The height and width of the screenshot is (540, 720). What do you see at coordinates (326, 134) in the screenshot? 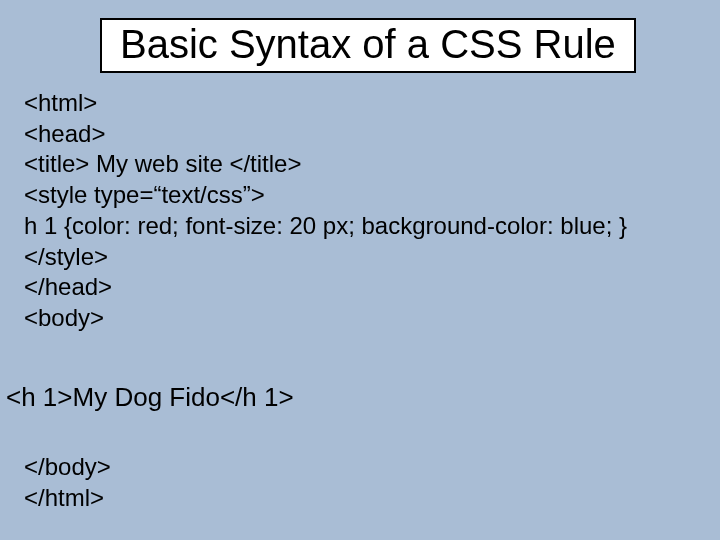
I see `code-line: <head>` at bounding box center [326, 134].